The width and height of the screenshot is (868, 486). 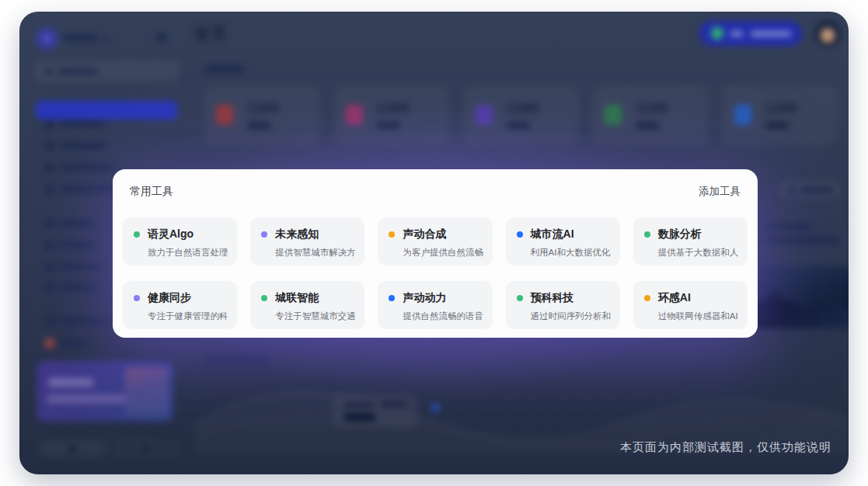 I want to click on tool-card: 环感AI 过物联网传感器和AI模型实..., so click(x=690, y=305).